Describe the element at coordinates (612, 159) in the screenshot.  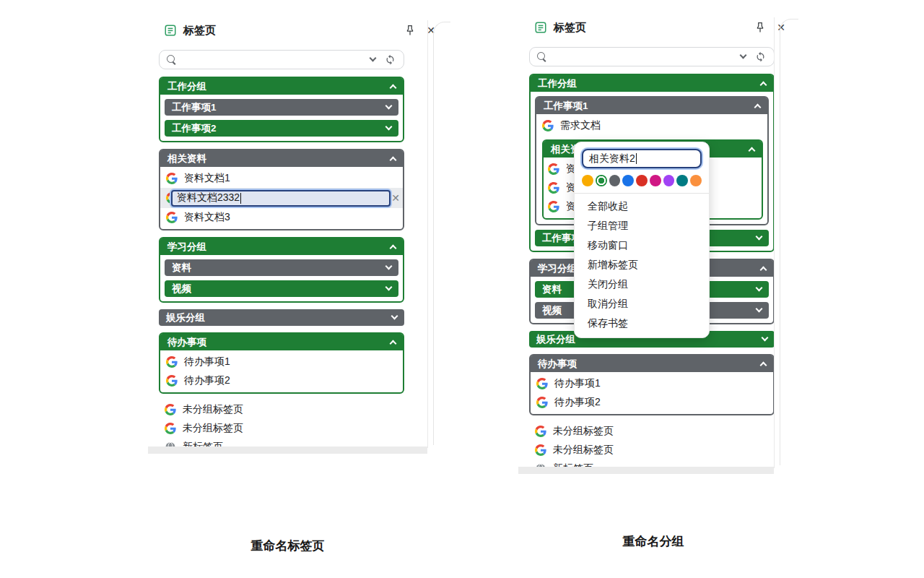
I see `group-name-value: 相关资料2` at that location.